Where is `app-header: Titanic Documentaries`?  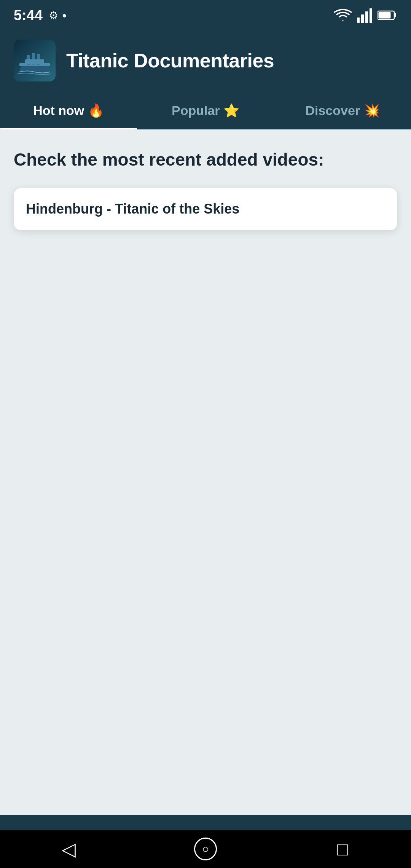
app-header: Titanic Documentaries is located at coordinates (206, 61).